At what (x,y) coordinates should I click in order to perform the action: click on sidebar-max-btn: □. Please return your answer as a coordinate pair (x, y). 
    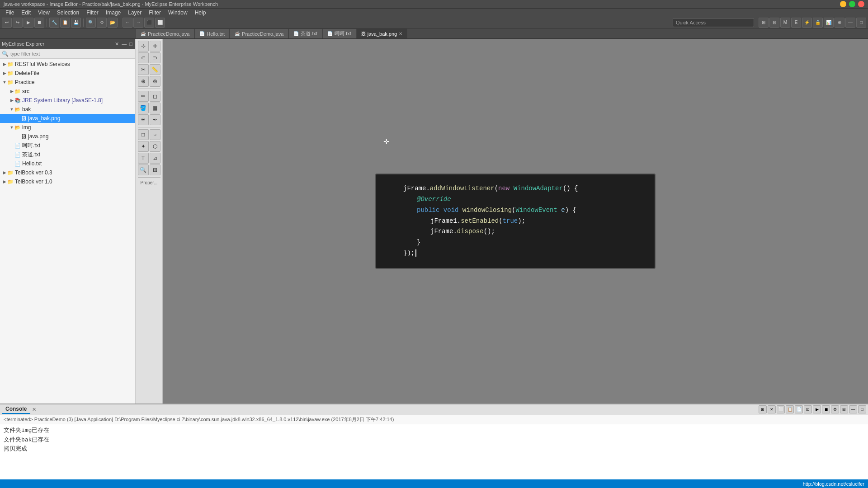
    Looking at the image, I should click on (131, 44).